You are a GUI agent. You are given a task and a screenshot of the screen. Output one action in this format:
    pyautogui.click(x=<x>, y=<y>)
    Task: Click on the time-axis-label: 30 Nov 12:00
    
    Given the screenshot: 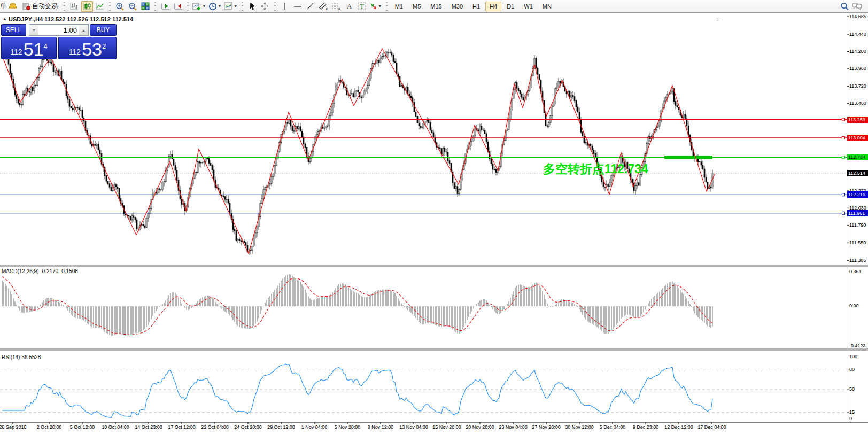 What is the action you would take?
    pyautogui.click(x=579, y=427)
    